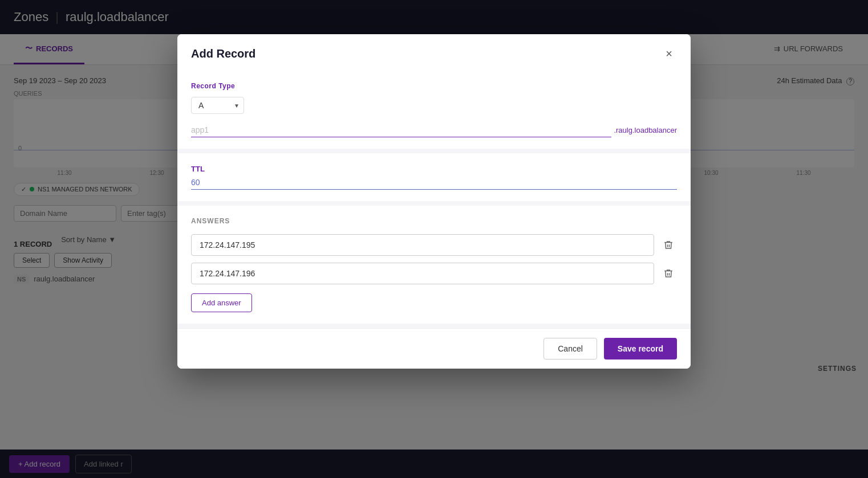 This screenshot has height=478, width=868. I want to click on delete-answer-1-button, so click(668, 245).